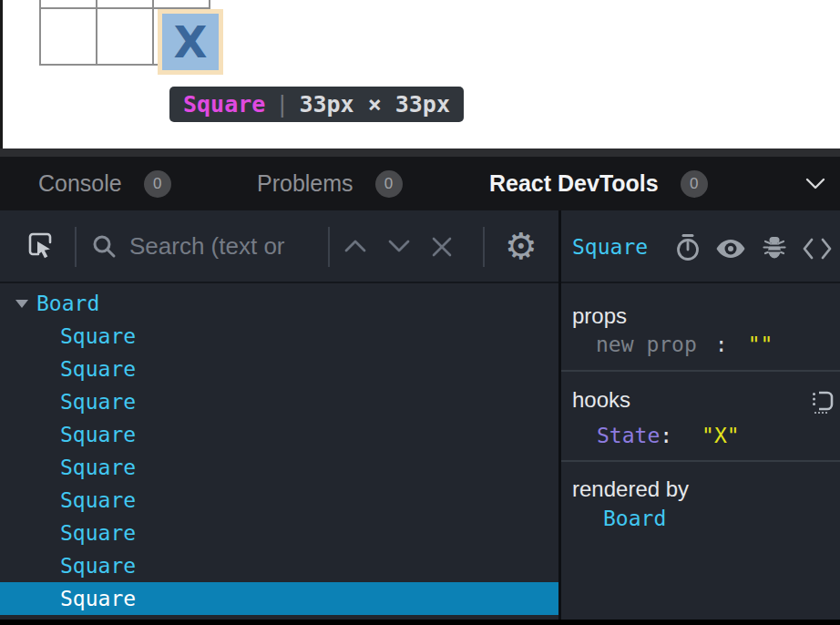  I want to click on state-hook-label: State, so click(629, 435).